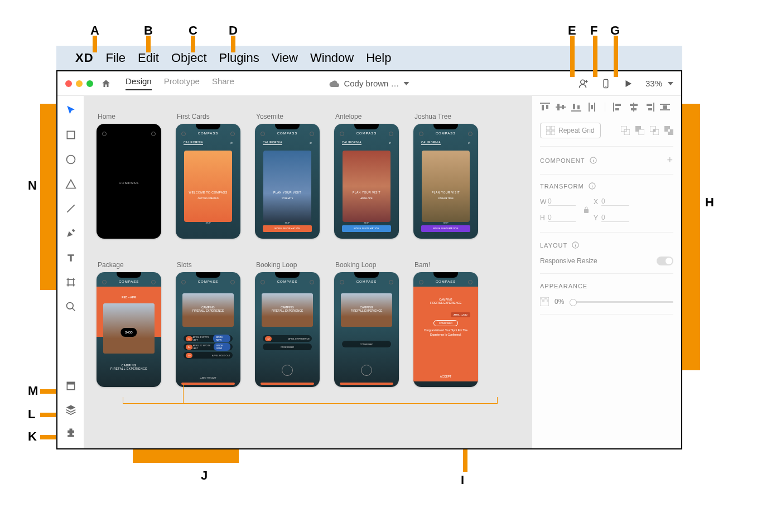 This screenshot has height=532, width=781. I want to click on pen-tool-icon, so click(71, 233).